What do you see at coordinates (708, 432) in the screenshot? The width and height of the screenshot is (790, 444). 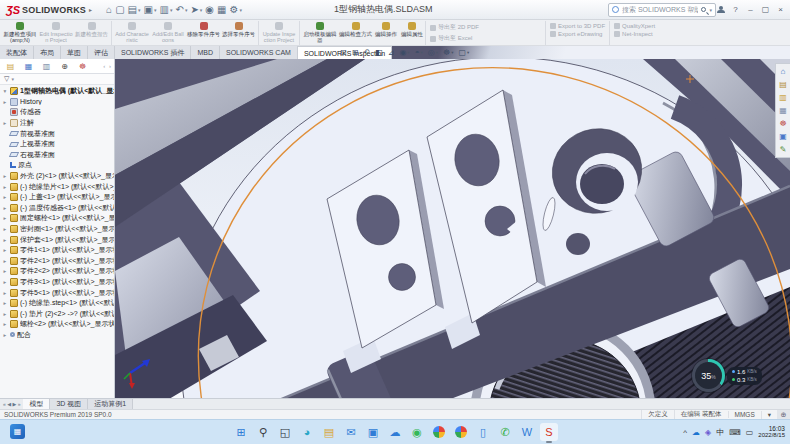 I see `security-tray-icon: ◈` at bounding box center [708, 432].